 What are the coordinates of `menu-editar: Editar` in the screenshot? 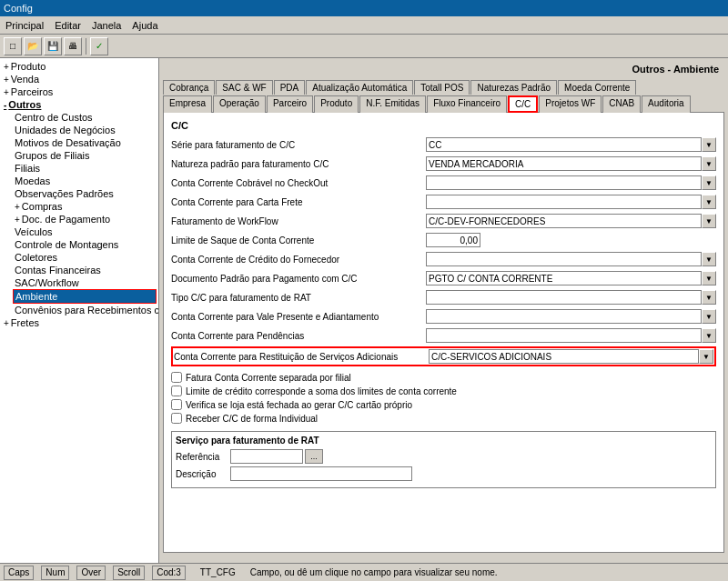 It's located at (67, 25).